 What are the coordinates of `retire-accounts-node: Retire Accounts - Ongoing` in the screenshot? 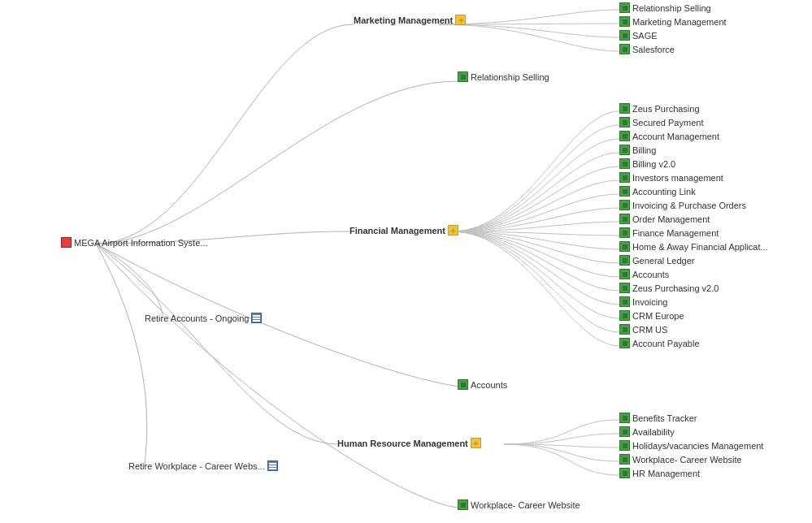 It's located at (203, 318).